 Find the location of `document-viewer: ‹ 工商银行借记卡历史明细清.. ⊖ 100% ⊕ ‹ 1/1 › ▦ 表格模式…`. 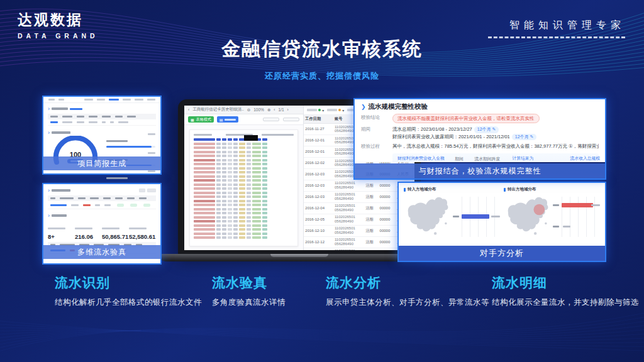

document-viewer: ‹ 工商银行借记卡历史明细清.. ⊖ 100% ⊕ ‹ 1/1 › ▦ 表格模式… is located at coordinates (244, 178).